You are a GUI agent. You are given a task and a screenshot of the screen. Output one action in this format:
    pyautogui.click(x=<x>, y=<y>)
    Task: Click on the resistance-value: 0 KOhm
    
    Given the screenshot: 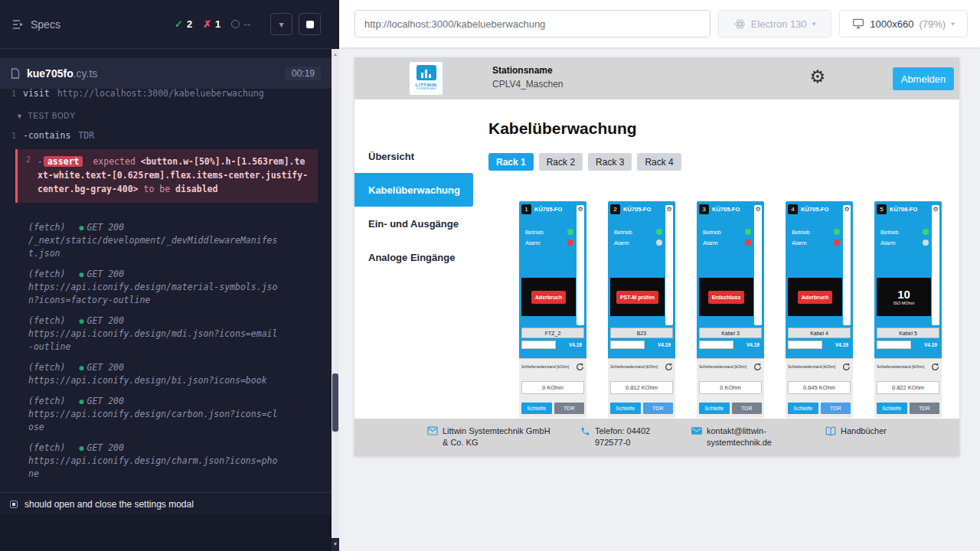 What is the action you would take?
    pyautogui.click(x=553, y=387)
    